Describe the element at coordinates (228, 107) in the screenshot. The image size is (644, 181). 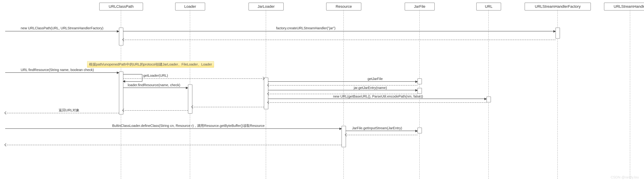
I see `return-jarloader-loader` at that location.